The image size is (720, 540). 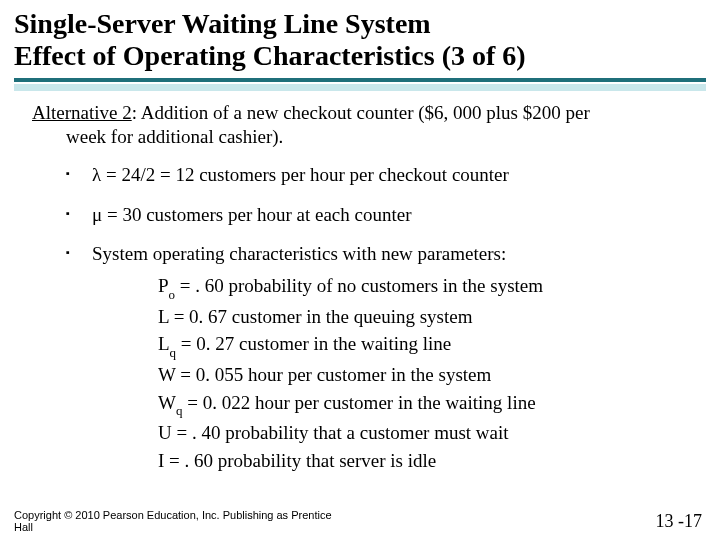 What do you see at coordinates (380, 215) in the screenshot?
I see `bullet-mu: μ = 30 customers per hour at each counte…` at bounding box center [380, 215].